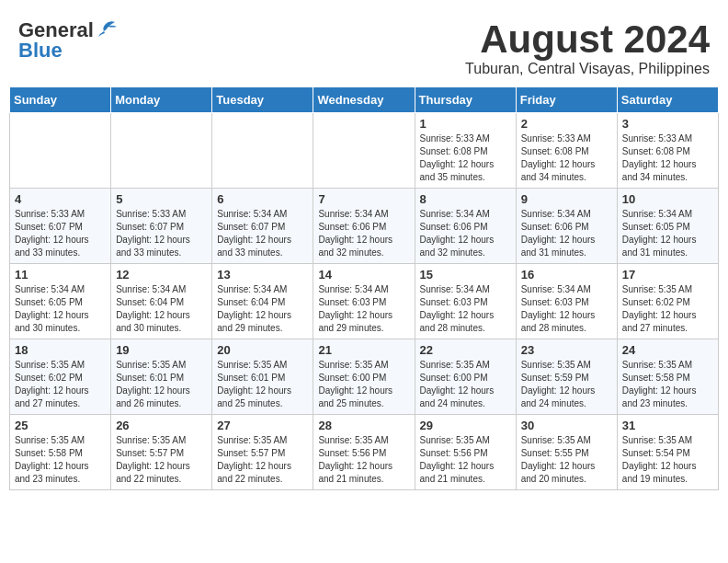  What do you see at coordinates (667, 350) in the screenshot?
I see `day-number: 24` at bounding box center [667, 350].